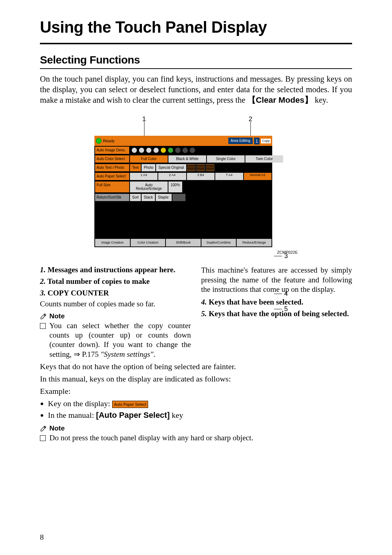 This screenshot has width=392, height=555. Describe the element at coordinates (280, 100) in the screenshot. I see `clear-modes-key: Clear Modes` at that location.